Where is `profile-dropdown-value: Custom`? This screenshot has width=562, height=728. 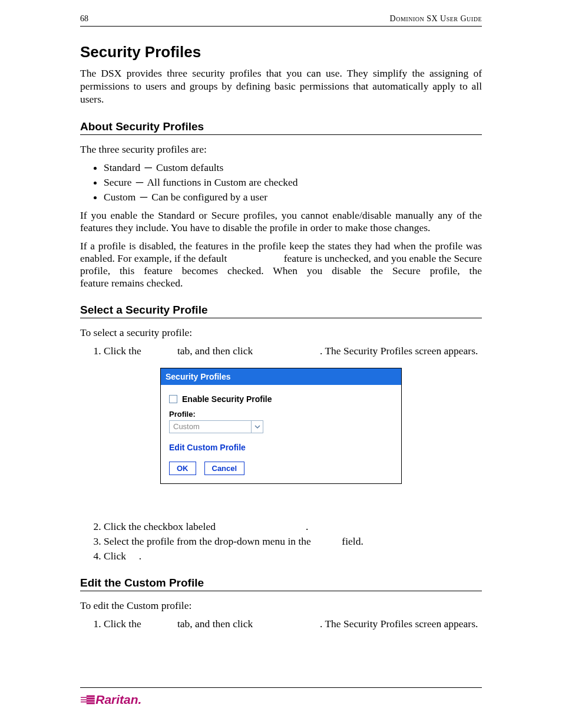 profile-dropdown-value: Custom is located at coordinates (210, 427).